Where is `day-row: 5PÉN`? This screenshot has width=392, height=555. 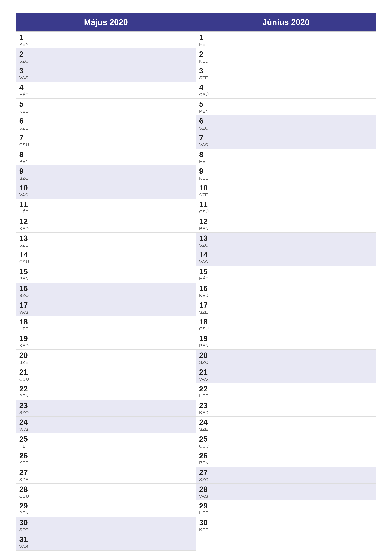 day-row: 5PÉN is located at coordinates (286, 107).